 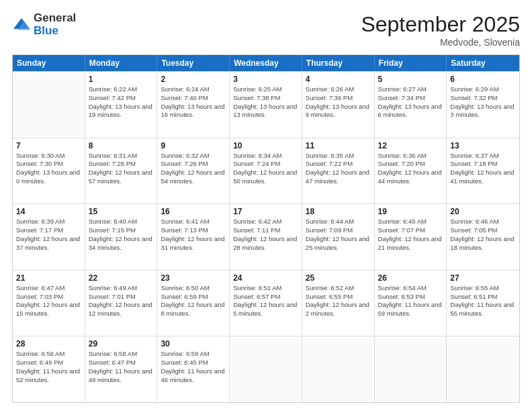 I want to click on sunset-text: Sunset: 7:40 PM, so click(x=193, y=98).